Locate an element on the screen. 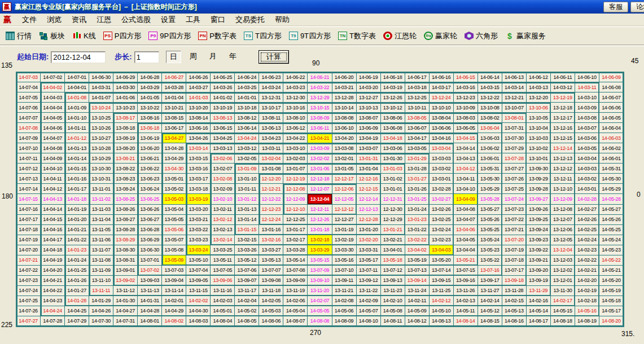 This screenshot has width=644, height=344. date-cell: 13-03-31 is located at coordinates (369, 250).